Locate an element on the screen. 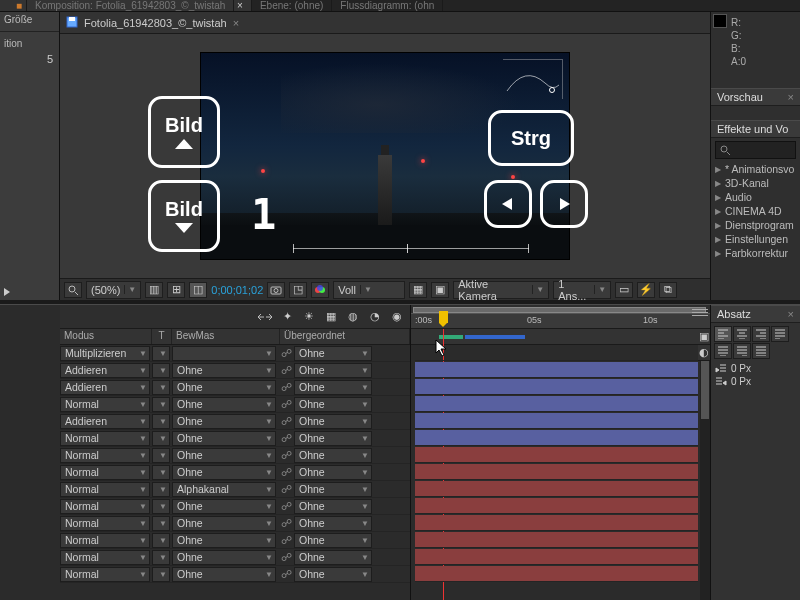  sun-icon: ☀ is located at coordinates (309, 317).